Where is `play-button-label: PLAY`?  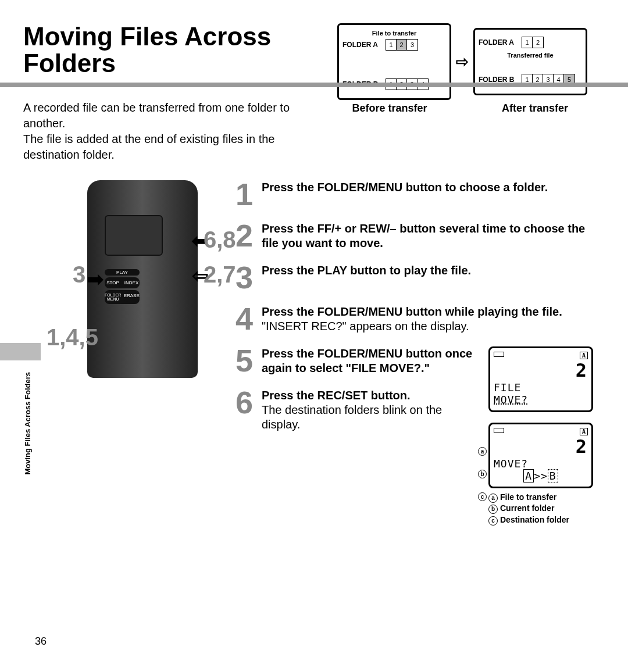
play-button-label: PLAY is located at coordinates (122, 272).